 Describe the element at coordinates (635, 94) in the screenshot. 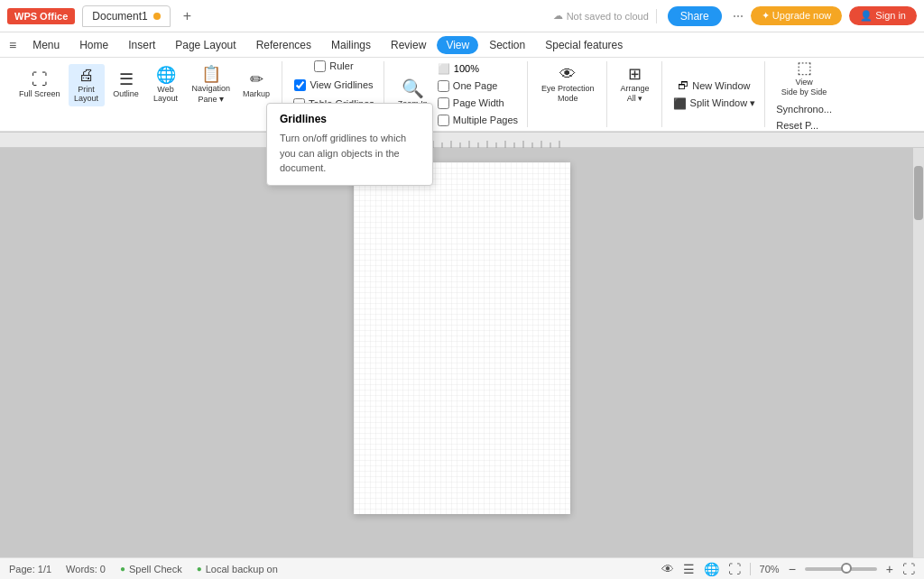

I see `arrange-all-label: ArrangeAll ▾` at that location.